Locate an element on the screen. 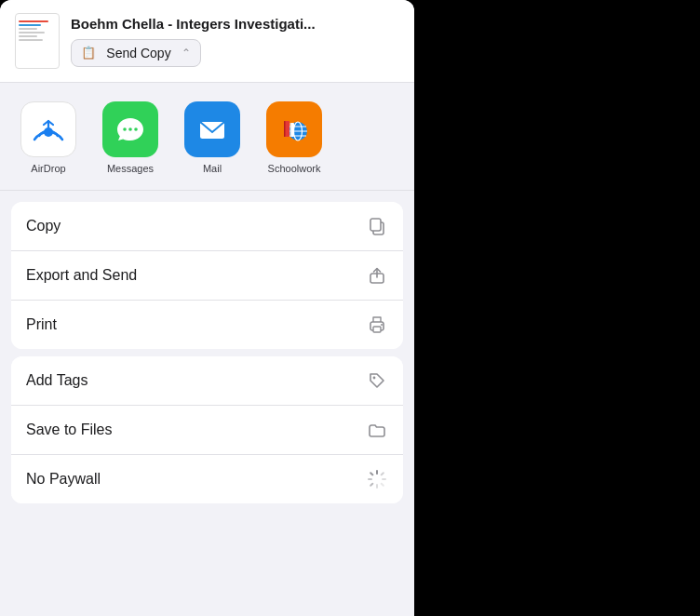 The image size is (700, 616). app-item-airdrop: AirDrop is located at coordinates (48, 138).